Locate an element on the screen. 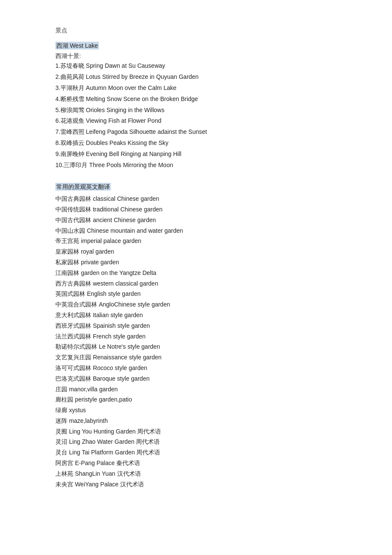 The height and width of the screenshot is (555, 392). translations-title: 常用的景观英文翻译 is located at coordinates (83, 187).